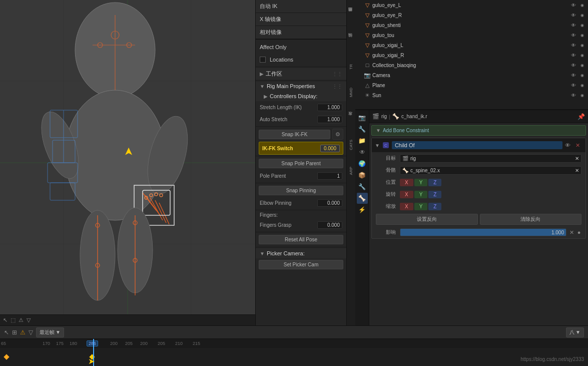 Image resolution: width=588 pixels, height=366 pixels. Describe the element at coordinates (362, 141) in the screenshot. I see `prop-icon-output: 📁` at that location.